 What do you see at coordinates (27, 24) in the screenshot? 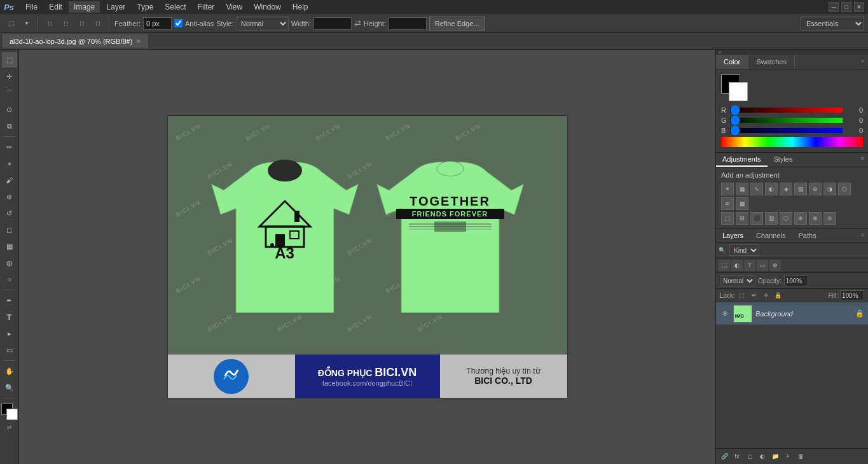
I see `marquee-option-btn: ▼` at bounding box center [27, 24].